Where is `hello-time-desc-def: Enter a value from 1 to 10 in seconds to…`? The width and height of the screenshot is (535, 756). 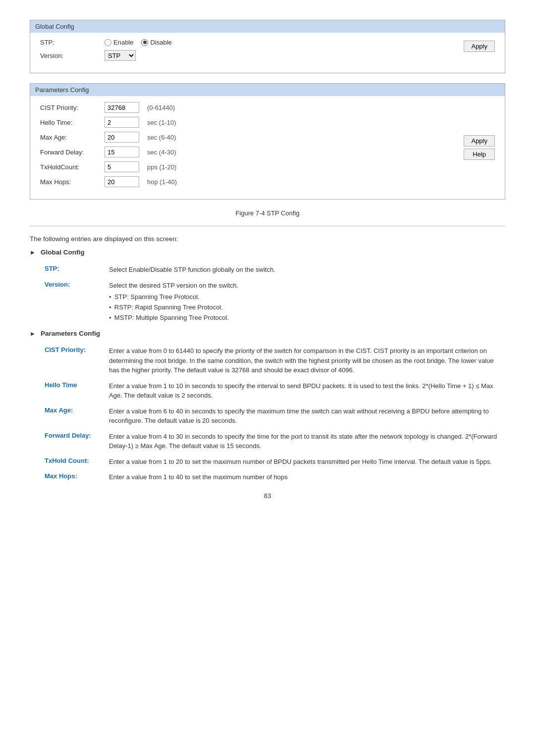 hello-time-desc-def: Enter a value from 1 to 10 in seconds to… is located at coordinates (307, 391).